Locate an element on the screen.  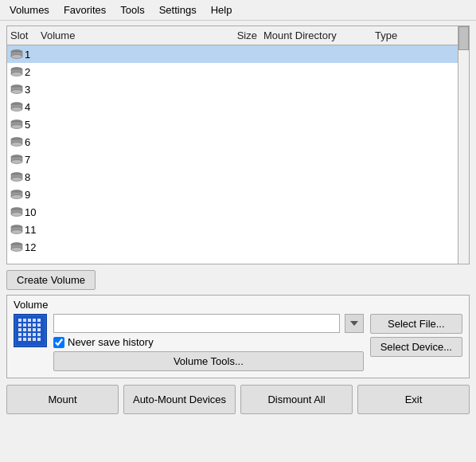
table-row: 9 is located at coordinates (238, 194).